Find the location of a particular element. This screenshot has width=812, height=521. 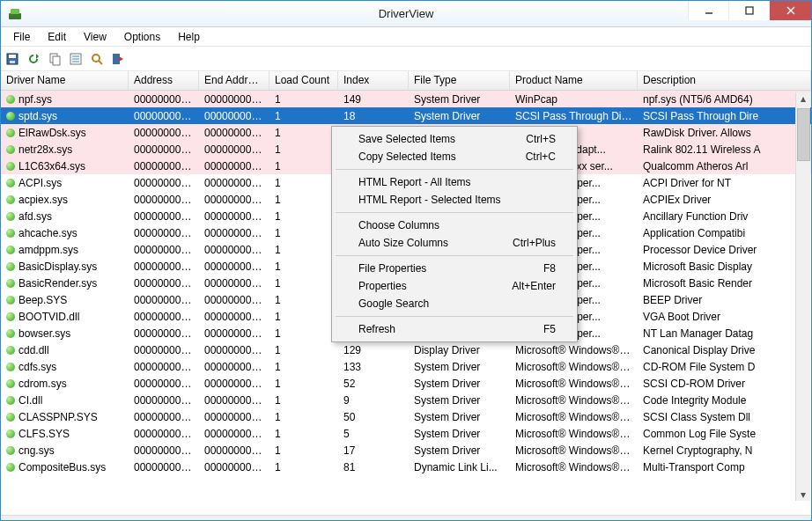

table-row: CLFS.SYS00000000`0...00000000`0...15Syst… is located at coordinates (406, 433).